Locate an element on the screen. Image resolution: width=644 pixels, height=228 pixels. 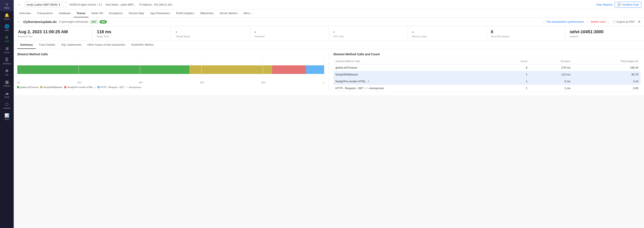
sidebar-label-network: Network is located at coordinates (7, 108).